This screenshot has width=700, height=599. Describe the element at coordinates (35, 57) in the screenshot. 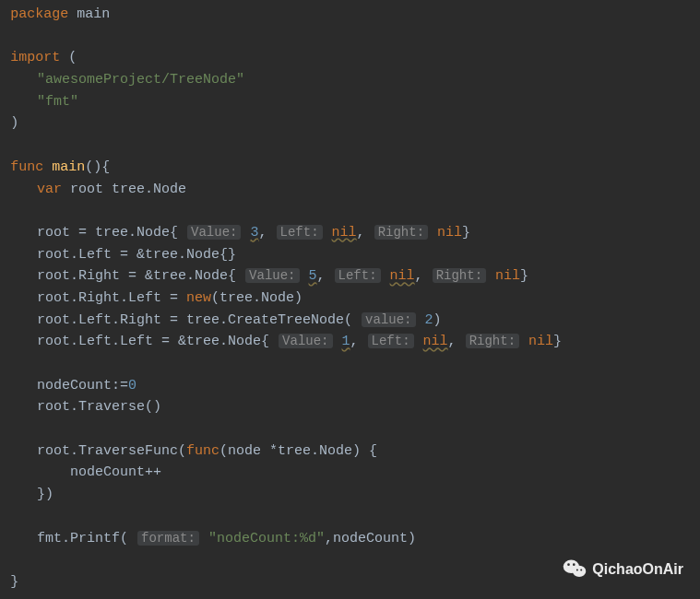

I see `keyword-import: import` at that location.